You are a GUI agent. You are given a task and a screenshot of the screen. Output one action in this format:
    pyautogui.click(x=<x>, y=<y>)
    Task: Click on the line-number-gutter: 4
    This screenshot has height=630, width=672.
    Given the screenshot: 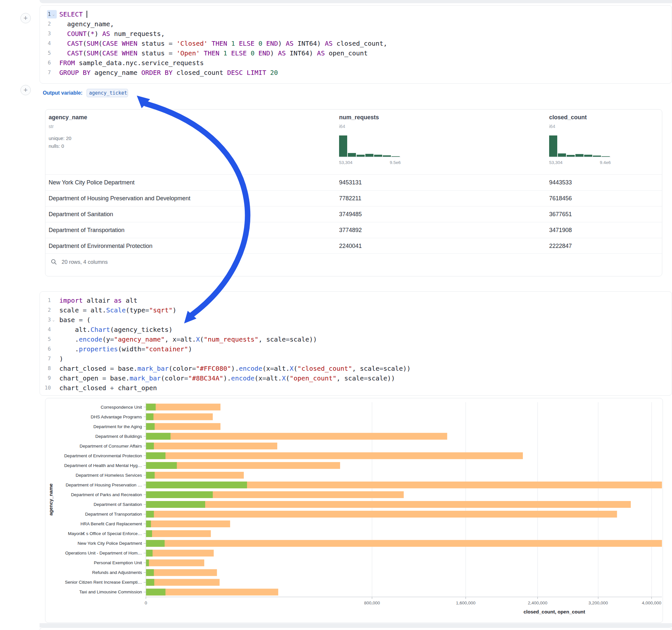 What is the action you would take?
    pyautogui.click(x=49, y=330)
    